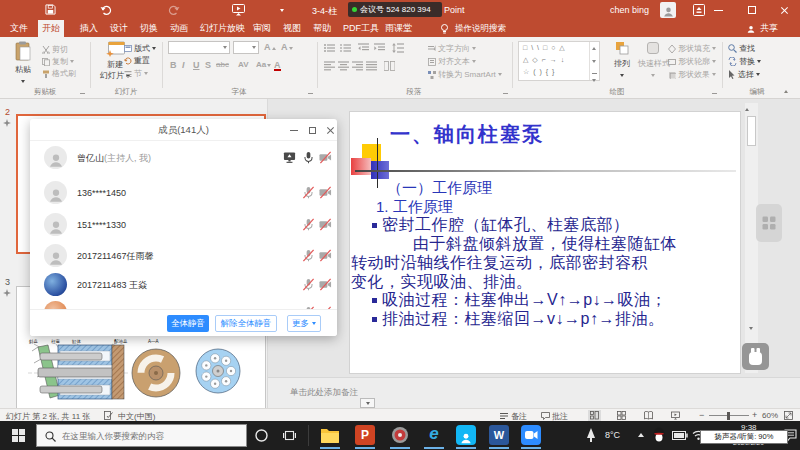 The height and width of the screenshot is (450, 800). I want to click on tencent-meeting-icon, so click(531, 435).